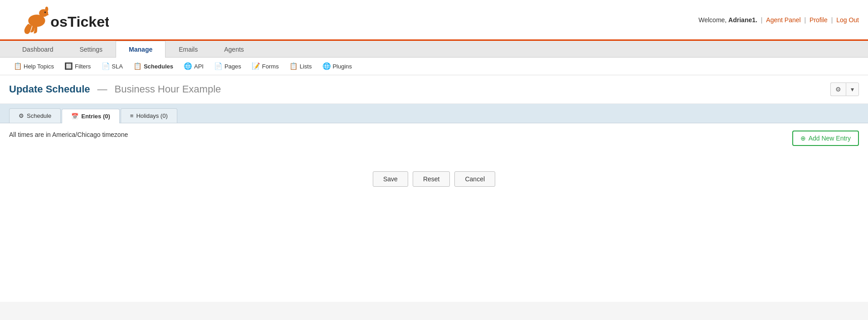 Image resolution: width=868 pixels, height=320 pixels. What do you see at coordinates (132, 116) in the screenshot?
I see `holidays-tab-icon: ≡` at bounding box center [132, 116].